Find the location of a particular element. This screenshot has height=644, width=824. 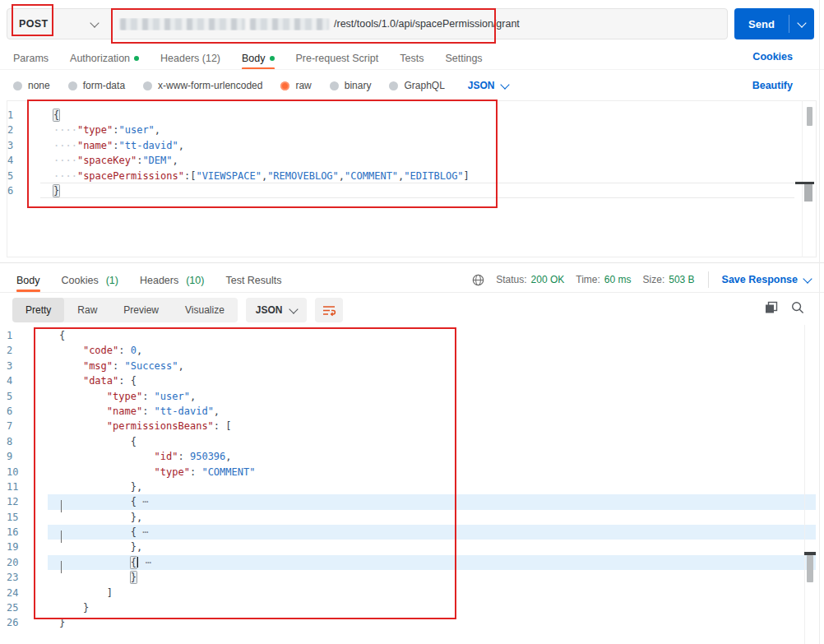

code-line-23: 23 } is located at coordinates (412, 577).